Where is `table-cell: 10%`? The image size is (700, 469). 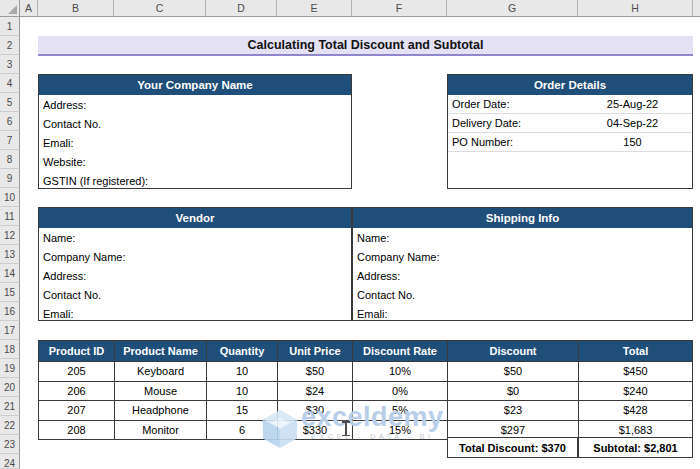 table-cell: 10% is located at coordinates (400, 372).